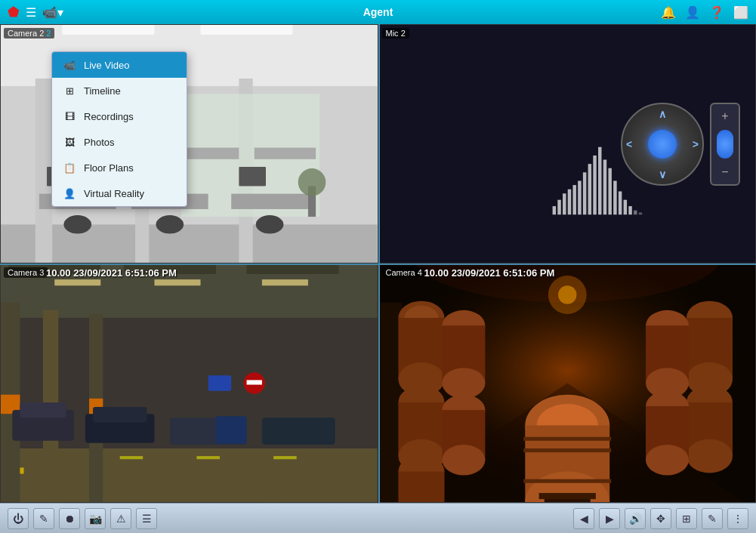  I want to click on camera4-timestamp: 10.00 23/09/2021 6:51:06 PM, so click(489, 273).